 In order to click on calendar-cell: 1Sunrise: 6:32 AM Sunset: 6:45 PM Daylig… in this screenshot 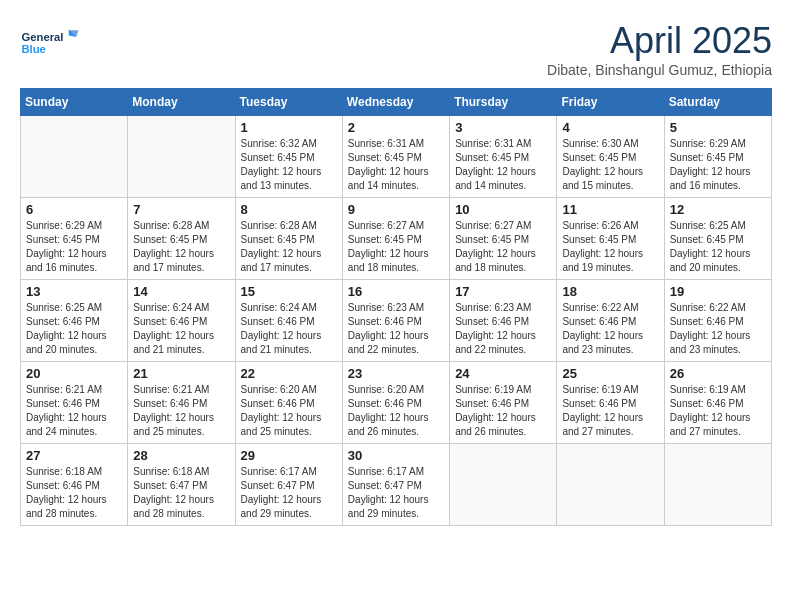, I will do `click(288, 157)`.